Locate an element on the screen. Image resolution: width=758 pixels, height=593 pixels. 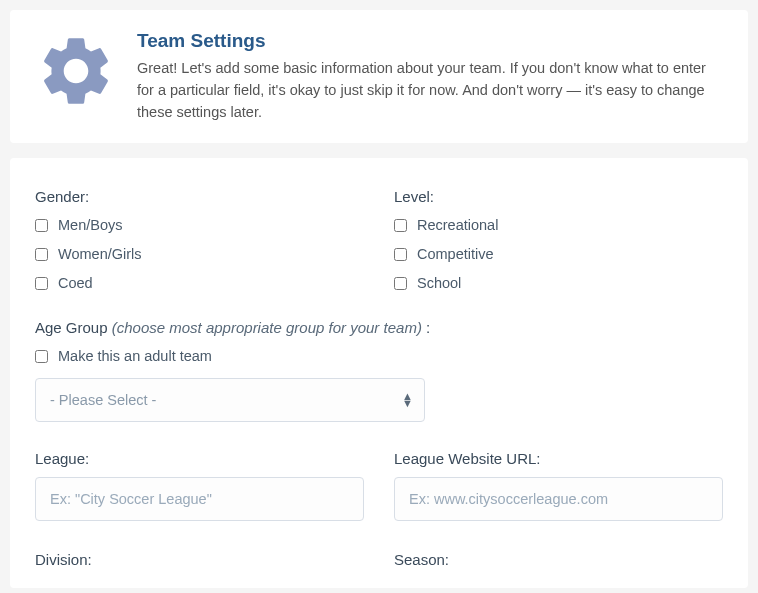
checkbox-label: School is located at coordinates (439, 283).